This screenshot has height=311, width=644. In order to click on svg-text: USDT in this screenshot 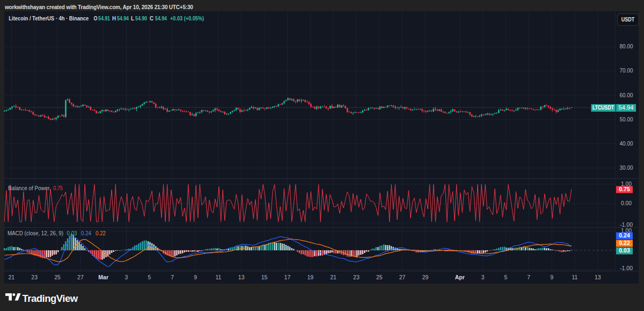, I will do `click(628, 19)`.